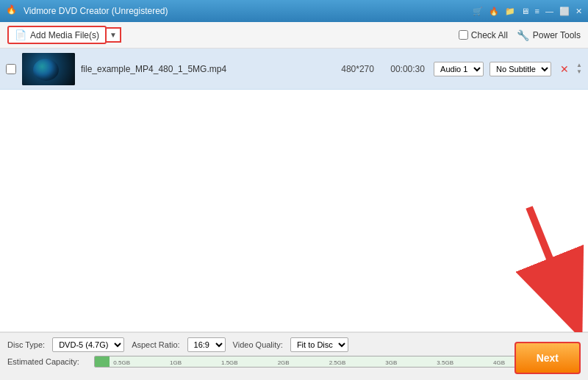 Image resolution: width=588 pixels, height=380 pixels. Describe the element at coordinates (88, 345) in the screenshot. I see `disc-type-select: DVD-5 (4.7G) DVD-9 (8.5G)` at that location.